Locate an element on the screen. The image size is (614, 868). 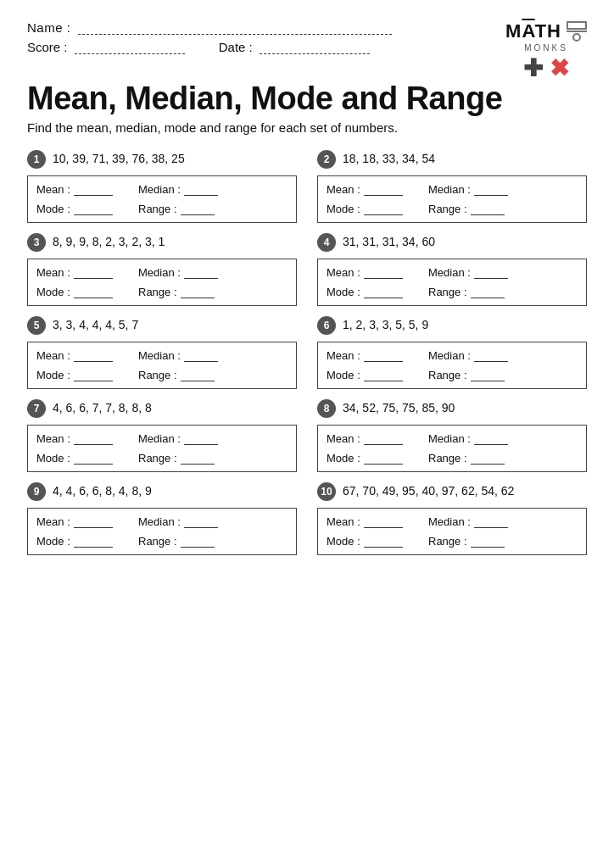
problem-header-1: 1 10, 39, 71, 39, 76, 38, 25 is located at coordinates (162, 159).